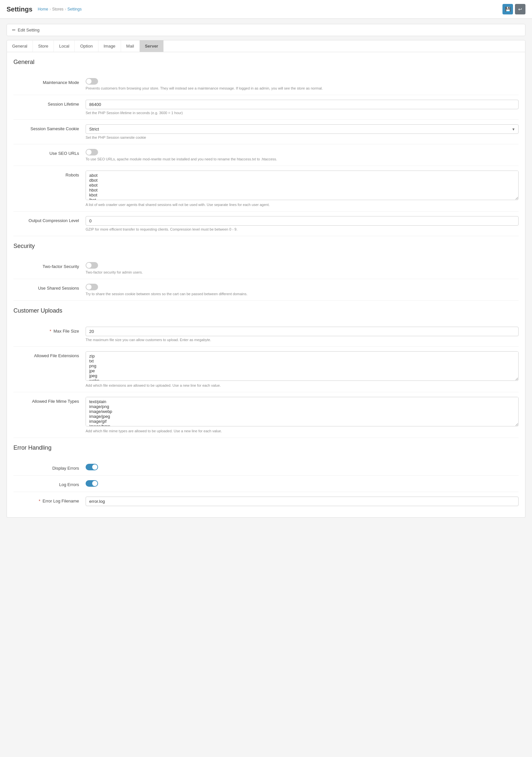 The height and width of the screenshot is (757, 532). I want to click on label-max-file-size: * Max File Size, so click(49, 330).